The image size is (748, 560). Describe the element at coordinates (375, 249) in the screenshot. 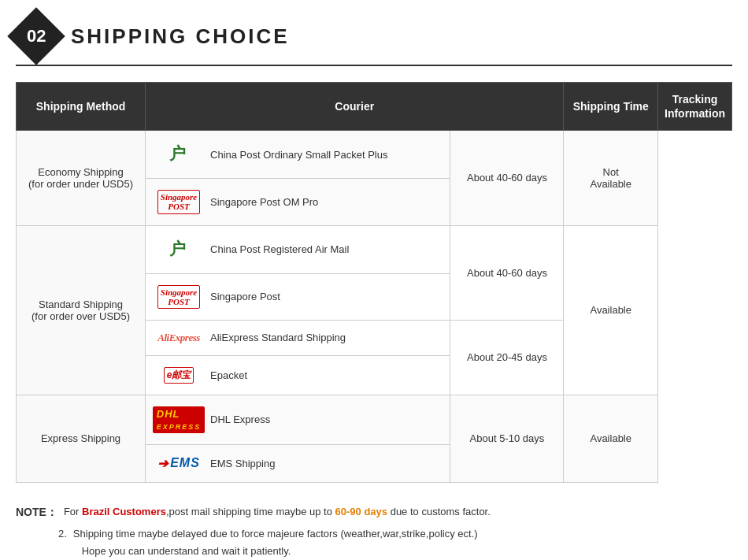

I see `table-row: Standard Shipping(for order over USD5) 户…` at that location.